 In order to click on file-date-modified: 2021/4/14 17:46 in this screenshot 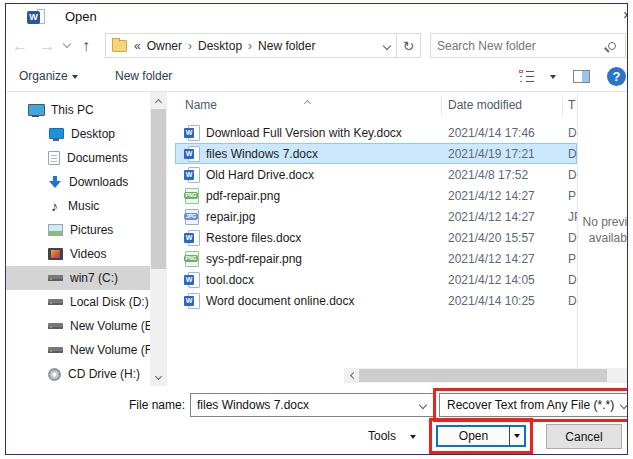, I will do `click(492, 133)`.